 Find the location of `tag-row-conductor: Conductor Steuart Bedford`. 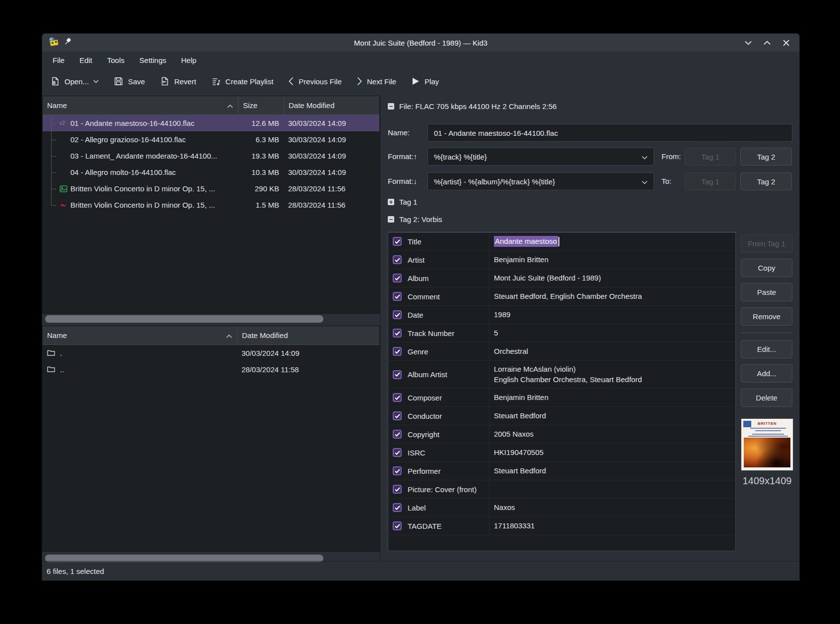

tag-row-conductor: Conductor Steuart Bedford is located at coordinates (562, 416).